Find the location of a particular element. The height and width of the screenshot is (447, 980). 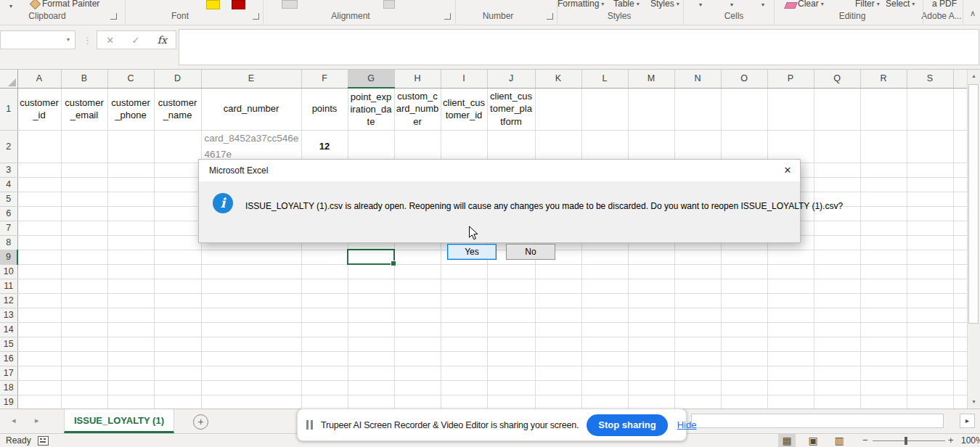

cell-H2 is located at coordinates (417, 147).